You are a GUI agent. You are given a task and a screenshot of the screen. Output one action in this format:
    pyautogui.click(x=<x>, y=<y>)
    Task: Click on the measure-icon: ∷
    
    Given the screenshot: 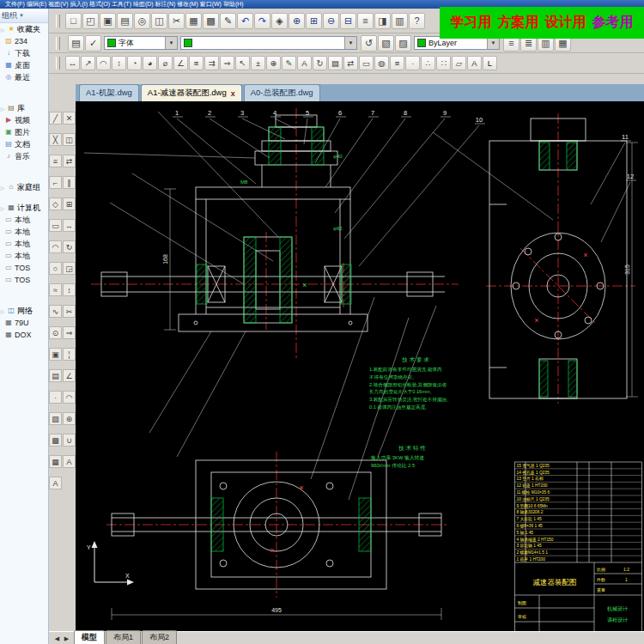 What is the action you would take?
    pyautogui.click(x=443, y=64)
    